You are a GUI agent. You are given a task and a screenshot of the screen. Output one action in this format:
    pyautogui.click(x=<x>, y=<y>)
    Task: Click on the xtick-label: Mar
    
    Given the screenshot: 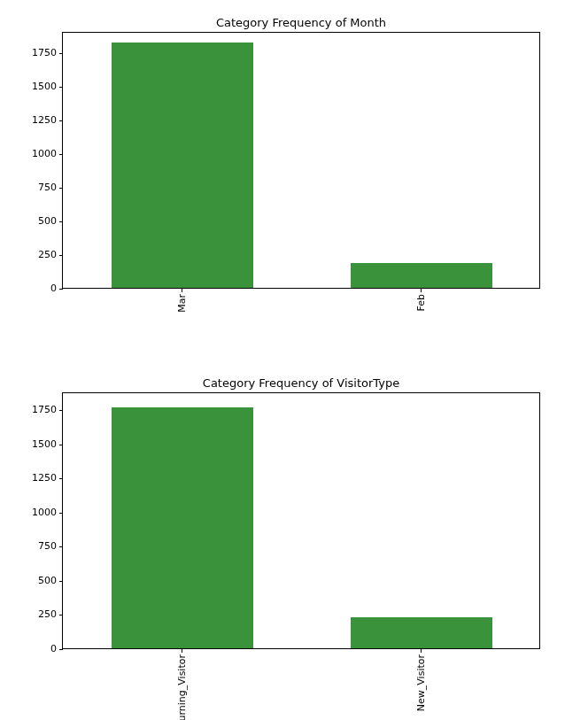 What is the action you would take?
    pyautogui.click(x=182, y=303)
    